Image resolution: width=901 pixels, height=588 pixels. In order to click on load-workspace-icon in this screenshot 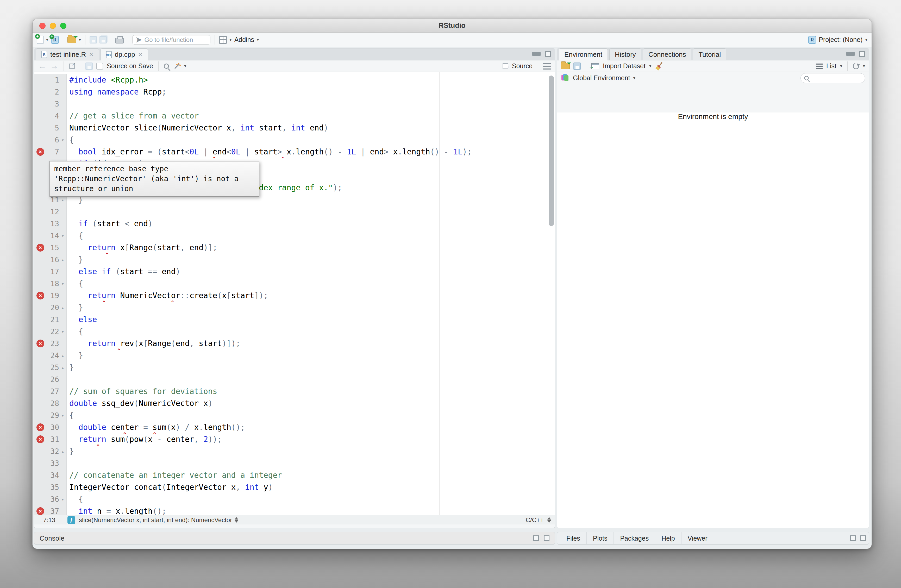, I will do `click(566, 66)`.